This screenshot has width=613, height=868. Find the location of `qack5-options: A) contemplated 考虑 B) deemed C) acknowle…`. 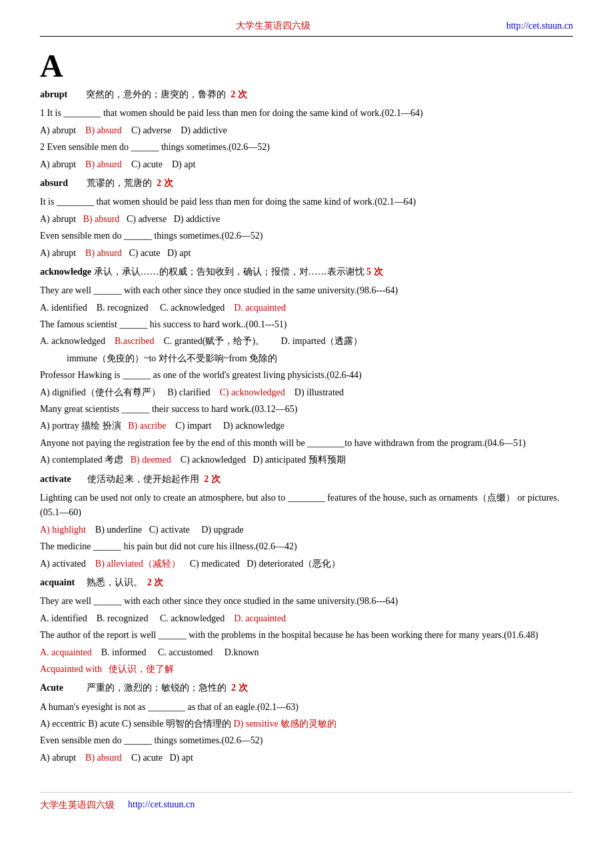

qack5-options: A) contemplated 考虑 B) deemed C) acknowle… is located at coordinates (306, 460).